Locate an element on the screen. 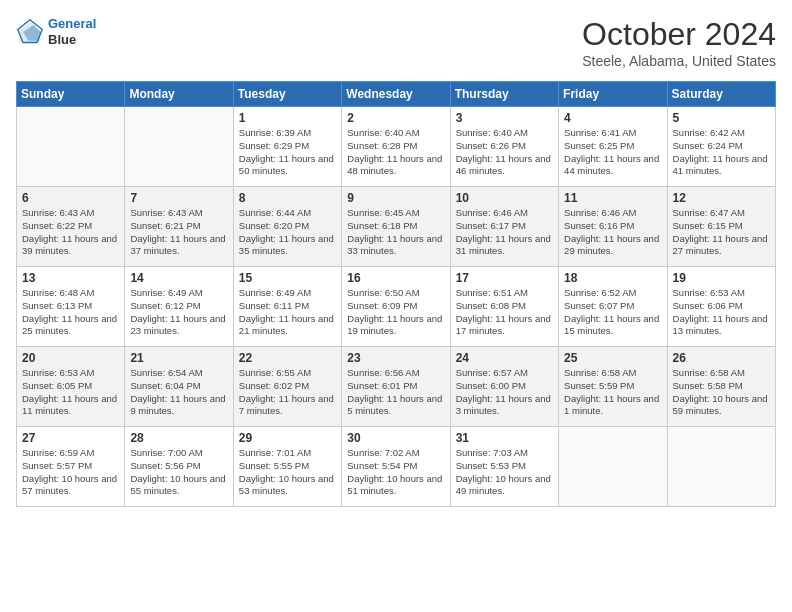  calendar-cell: 28Sunrise: 7:00 AM Sunset: 5:56 PM Dayli… is located at coordinates (179, 467).